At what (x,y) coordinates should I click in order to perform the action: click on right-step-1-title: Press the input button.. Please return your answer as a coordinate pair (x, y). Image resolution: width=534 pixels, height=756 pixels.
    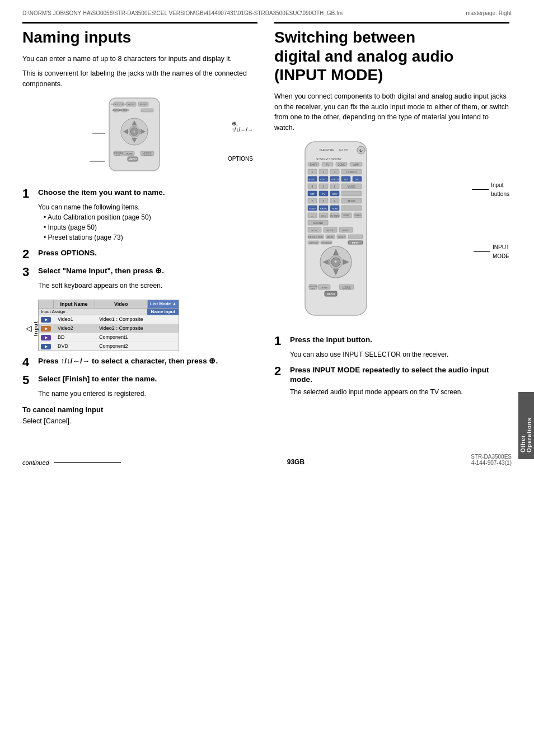
    Looking at the image, I should click on (331, 340).